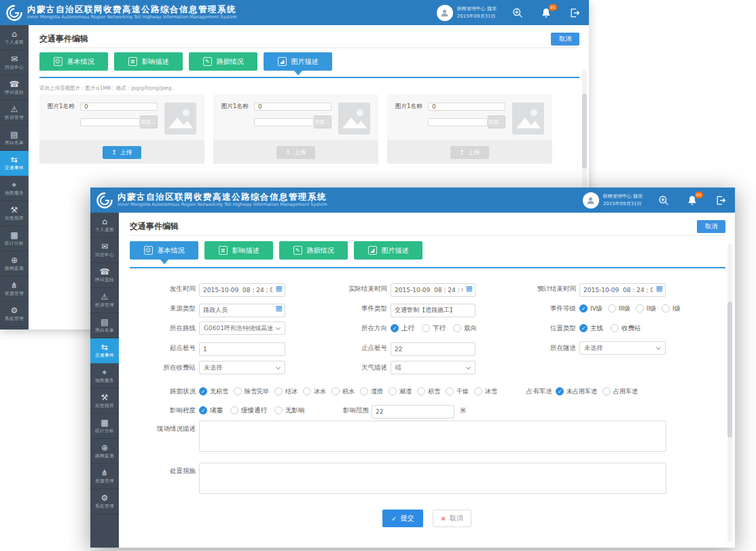 Image resolution: width=756 pixels, height=551 pixels. I want to click on radio-option: 湿滑, so click(372, 391).